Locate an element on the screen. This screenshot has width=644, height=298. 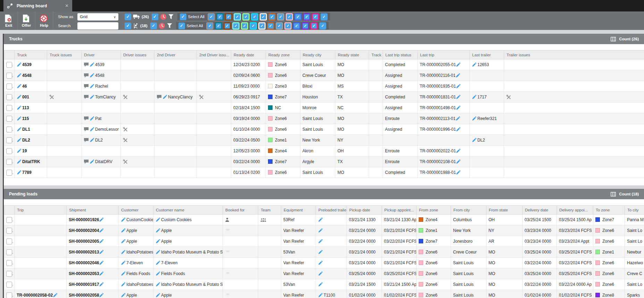
column-header-equipment: Equipment is located at coordinates (299, 210).